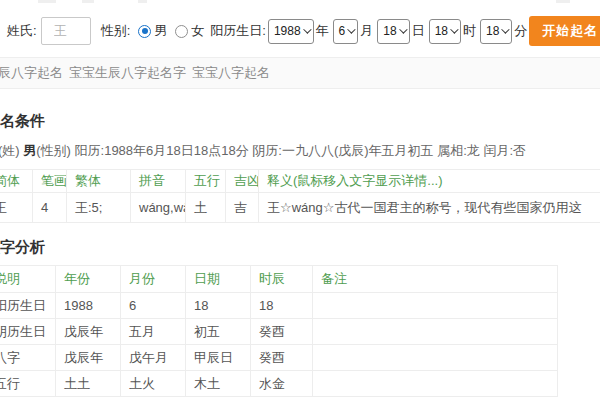 The image size is (600, 400). I want to click on cell: 初五, so click(218, 332).